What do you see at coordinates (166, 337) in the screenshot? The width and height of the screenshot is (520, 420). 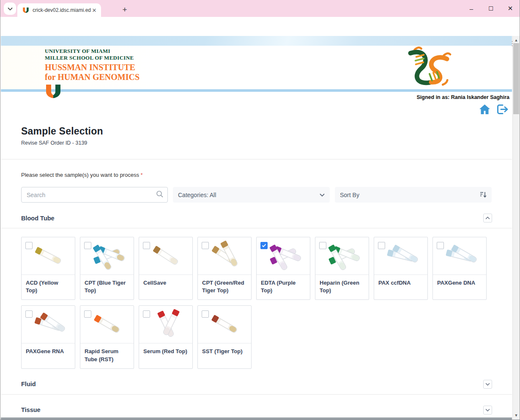 I see `sample-card: Serum (Red Top)` at bounding box center [166, 337].